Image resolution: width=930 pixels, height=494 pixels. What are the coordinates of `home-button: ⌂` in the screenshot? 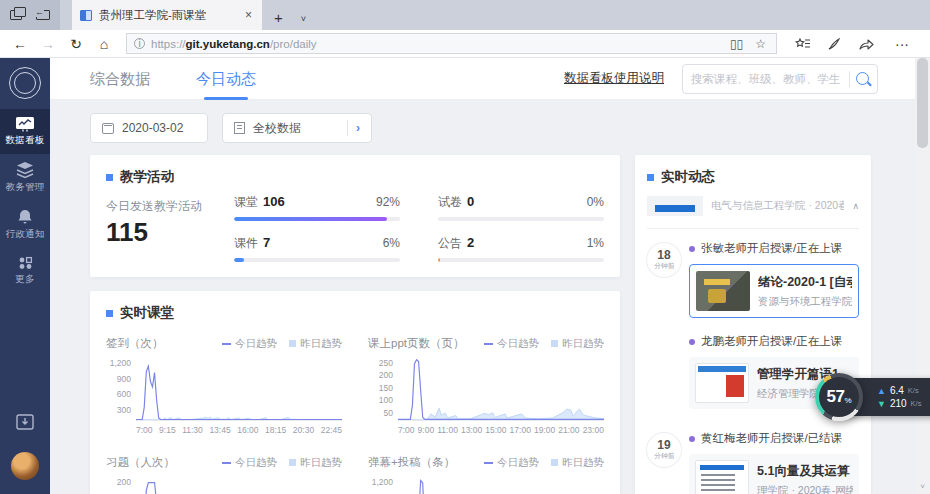 It's located at (104, 44).